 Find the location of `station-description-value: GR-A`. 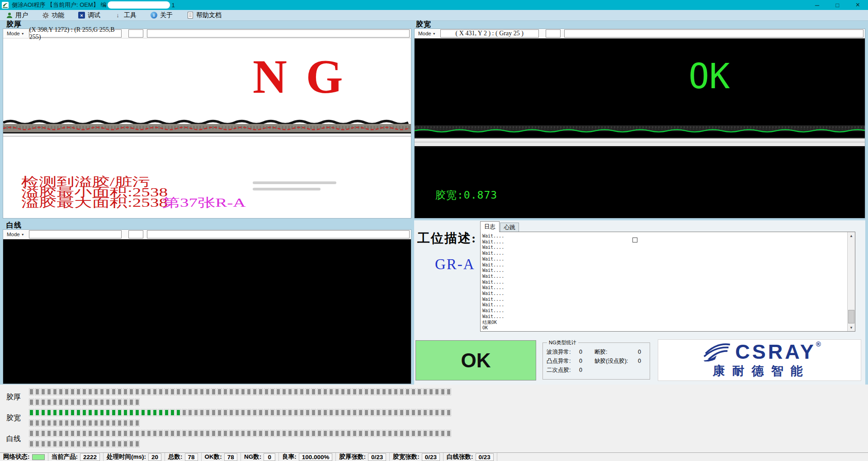

station-description-value: GR-A is located at coordinates (455, 264).